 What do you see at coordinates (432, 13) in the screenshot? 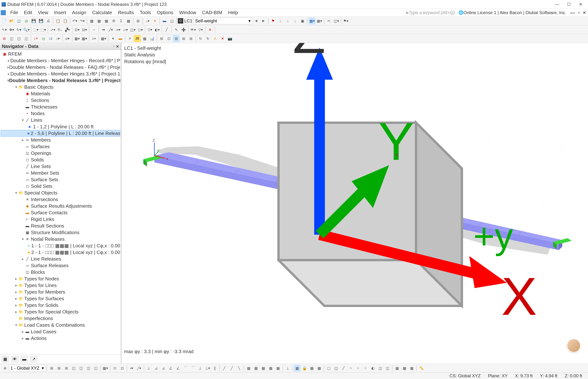
I see `keyword-input: Type a keyword (Alt+Q)` at bounding box center [432, 13].